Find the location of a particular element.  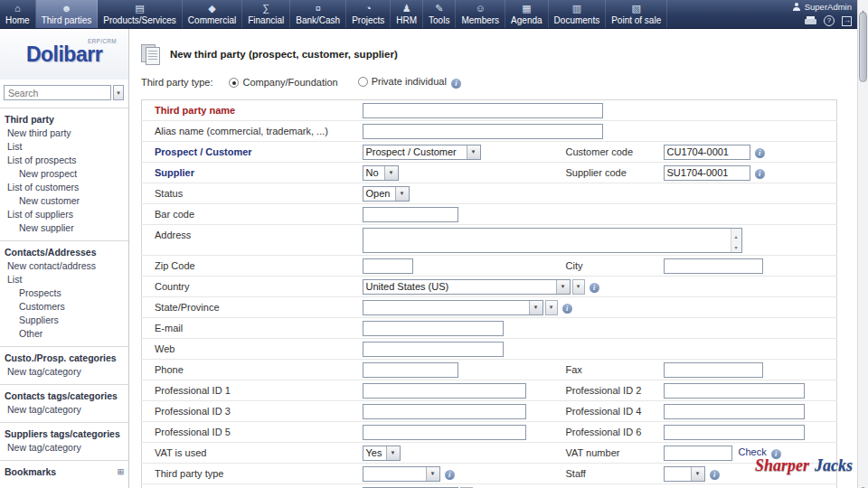

tab-tools: ✎Tools is located at coordinates (439, 14).